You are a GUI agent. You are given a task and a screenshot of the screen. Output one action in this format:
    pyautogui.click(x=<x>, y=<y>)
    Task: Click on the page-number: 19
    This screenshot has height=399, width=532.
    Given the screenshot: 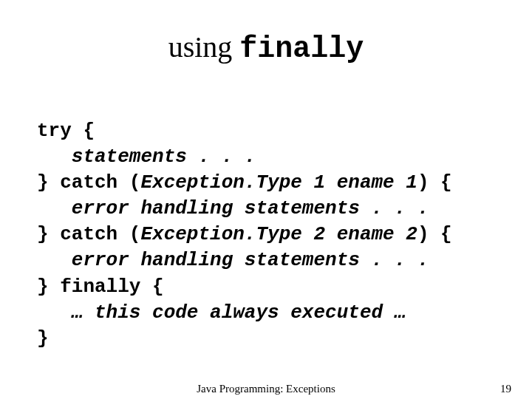 What is the action you would take?
    pyautogui.click(x=505, y=389)
    